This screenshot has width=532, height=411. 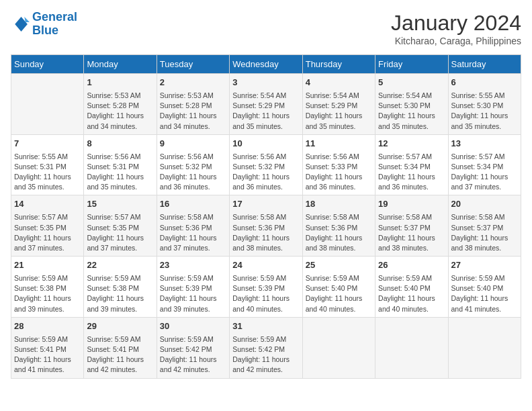 I want to click on calendar-cell: 25Sunrise: 5:59 AM Sunset: 5:40 PM Dayli…, so click(x=339, y=287).